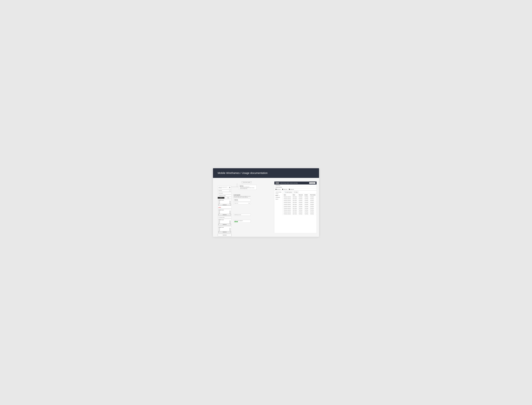  Describe the element at coordinates (225, 235) in the screenshot. I see `load-more-button: Load more` at that location.